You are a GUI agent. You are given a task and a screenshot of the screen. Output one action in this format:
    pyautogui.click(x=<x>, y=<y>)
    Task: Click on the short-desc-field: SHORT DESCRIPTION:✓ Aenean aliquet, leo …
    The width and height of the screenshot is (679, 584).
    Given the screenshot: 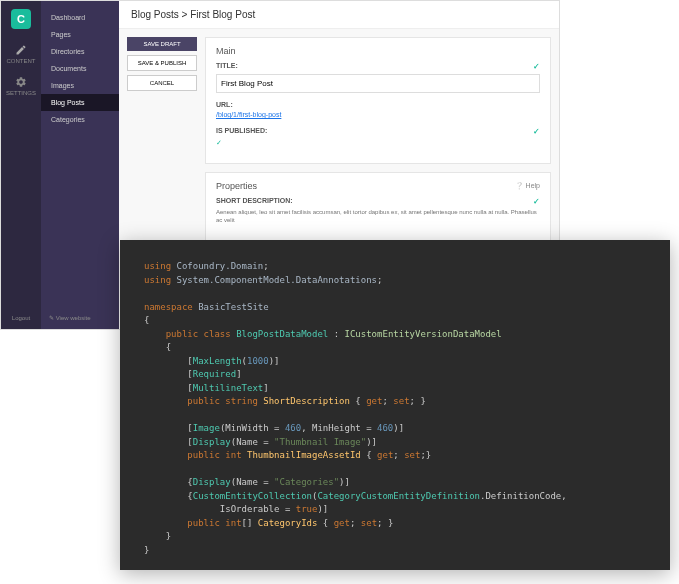 What is the action you would take?
    pyautogui.click(x=378, y=211)
    